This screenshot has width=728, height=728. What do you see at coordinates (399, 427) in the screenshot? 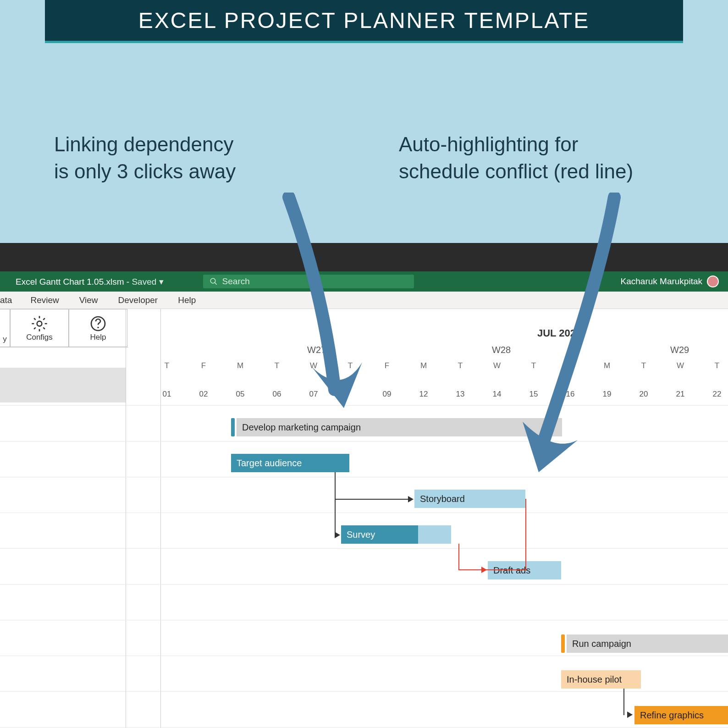
I see `task-develop-marketing: Develop marketing campaign` at bounding box center [399, 427].